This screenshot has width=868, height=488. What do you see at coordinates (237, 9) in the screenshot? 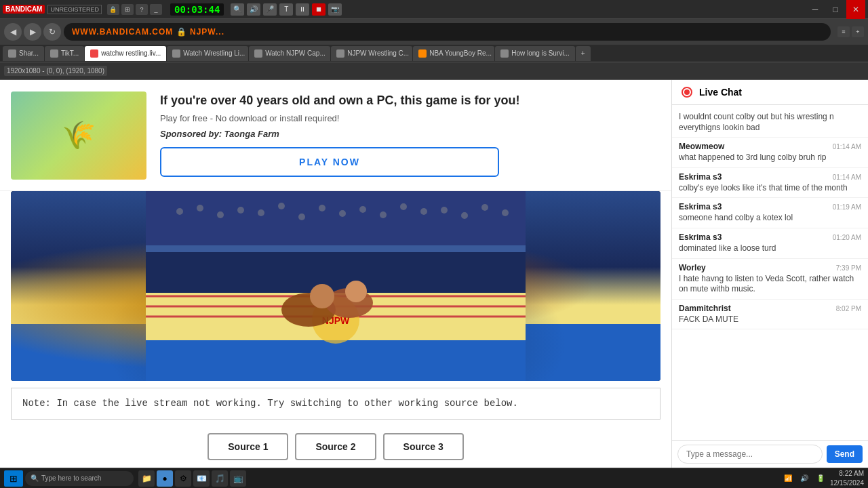
I see `zoom-icon: 🔍` at bounding box center [237, 9].